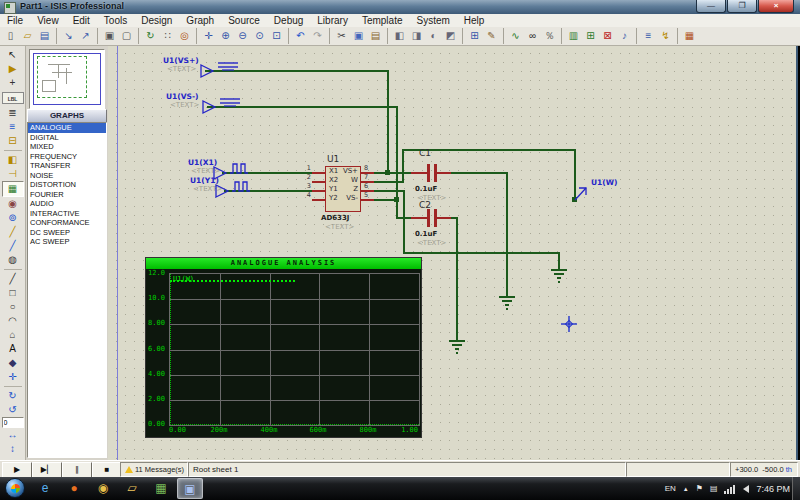  What do you see at coordinates (67, 195) in the screenshot?
I see `graph-type-fourier: FOURIER` at bounding box center [67, 195].